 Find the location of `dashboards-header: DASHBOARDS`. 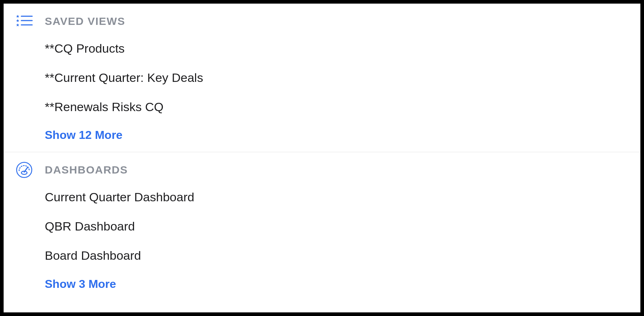

dashboards-header: DASHBOARDS is located at coordinates (322, 170).